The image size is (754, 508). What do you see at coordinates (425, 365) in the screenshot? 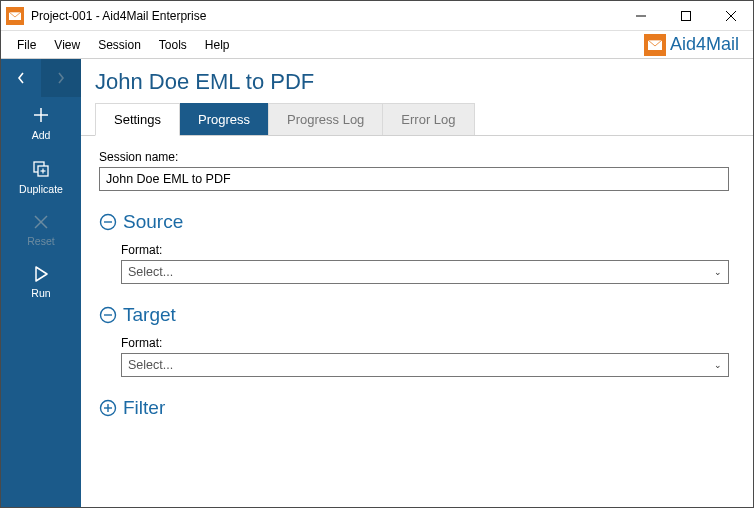
I see `target-format-select: Select... ⌄` at bounding box center [425, 365].